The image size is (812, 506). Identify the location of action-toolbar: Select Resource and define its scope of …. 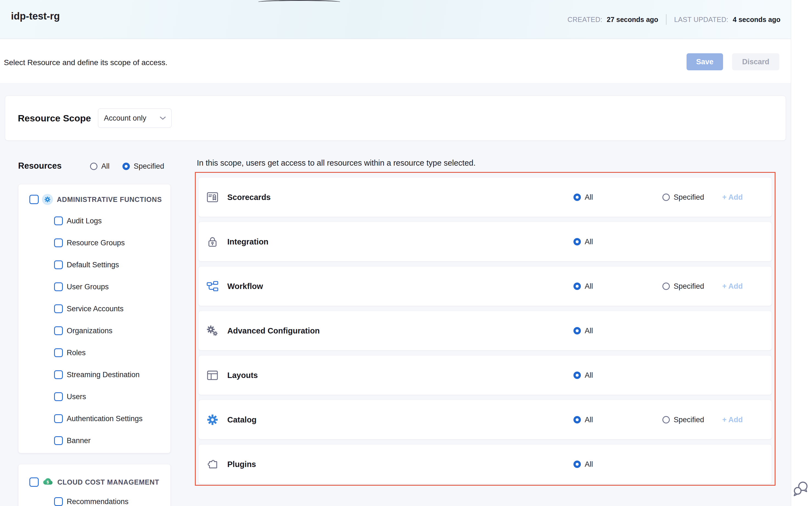
(406, 61).